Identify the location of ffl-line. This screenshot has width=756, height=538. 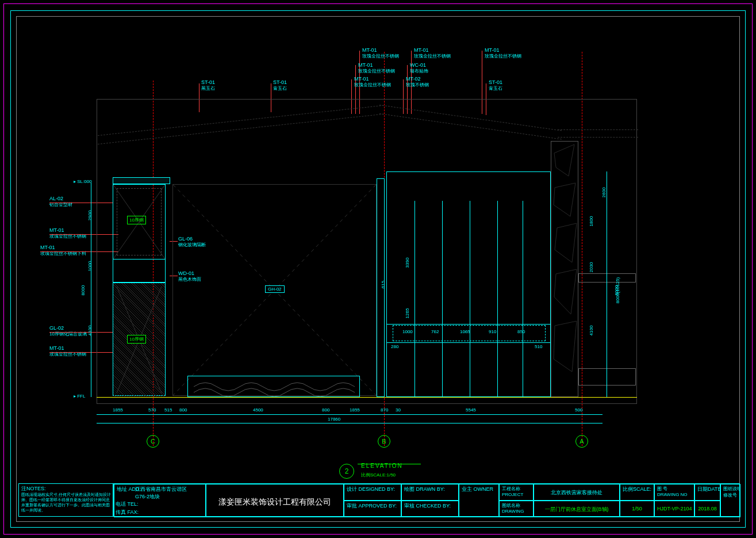
(367, 397).